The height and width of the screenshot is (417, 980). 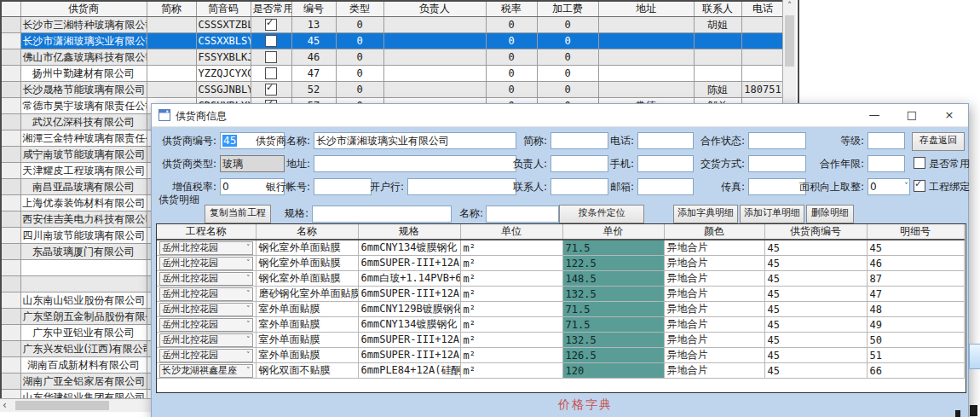 I want to click on contact-input, so click(x=579, y=187).